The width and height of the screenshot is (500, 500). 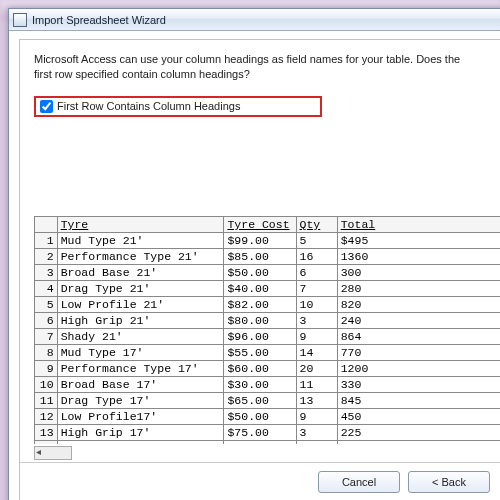 What do you see at coordinates (46, 305) in the screenshot?
I see `row-number: 5` at bounding box center [46, 305].